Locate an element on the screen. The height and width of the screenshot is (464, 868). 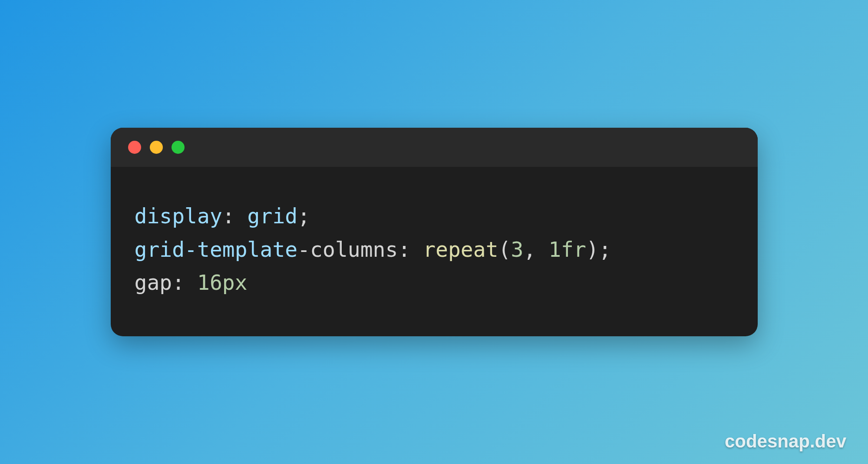
code-token: 1 is located at coordinates (555, 249).